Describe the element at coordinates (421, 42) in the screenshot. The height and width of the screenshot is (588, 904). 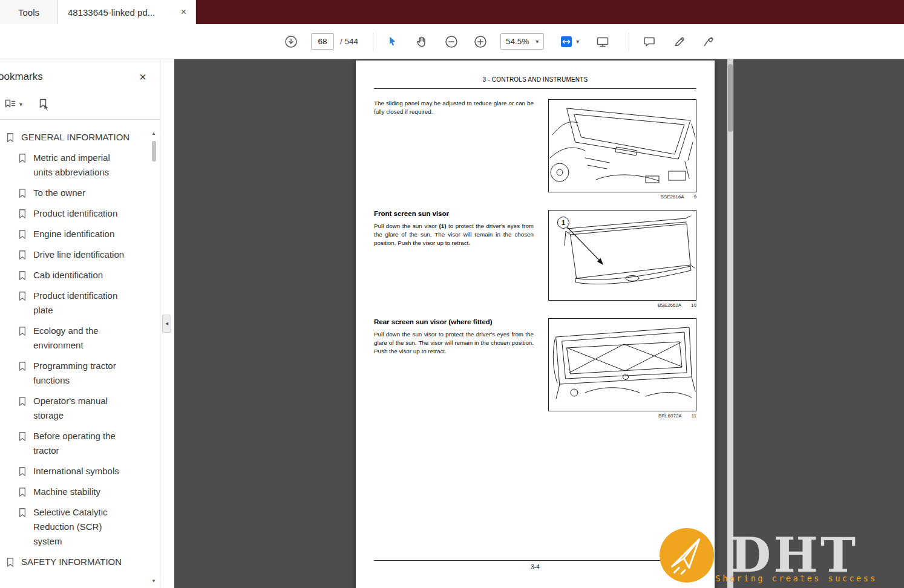
I see `hand-tool-button` at that location.